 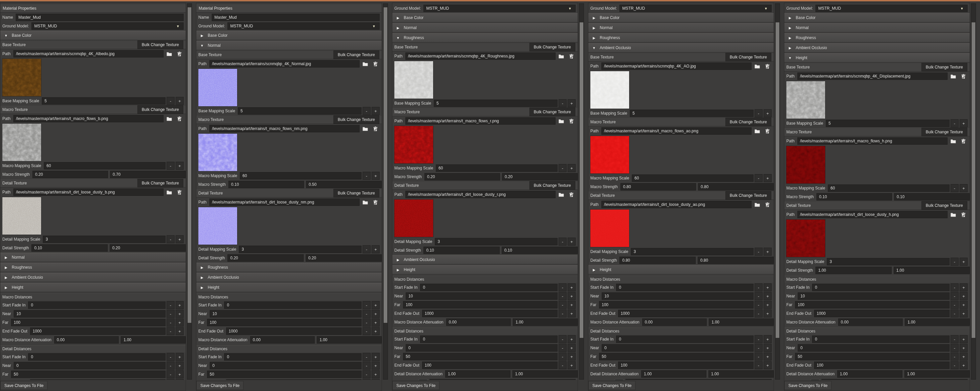 I want to click on value-input-min: 0.00, so click(x=87, y=340).